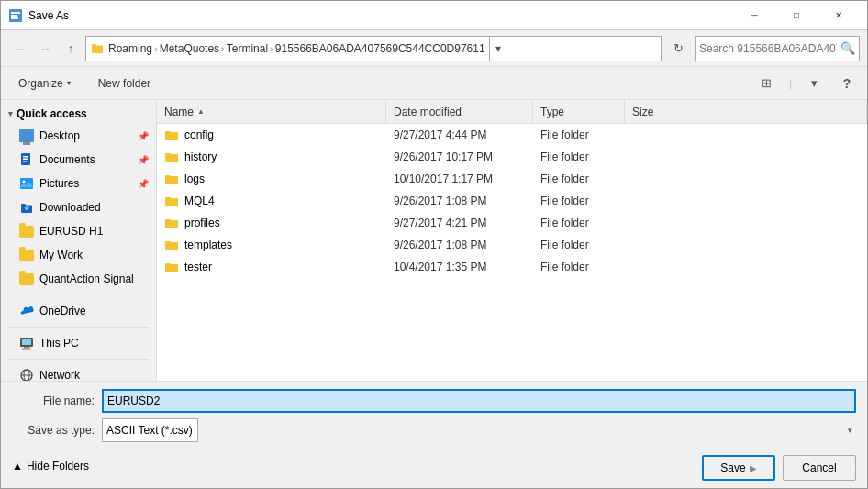  What do you see at coordinates (195, 179) in the screenshot?
I see `file-name: logs` at bounding box center [195, 179].